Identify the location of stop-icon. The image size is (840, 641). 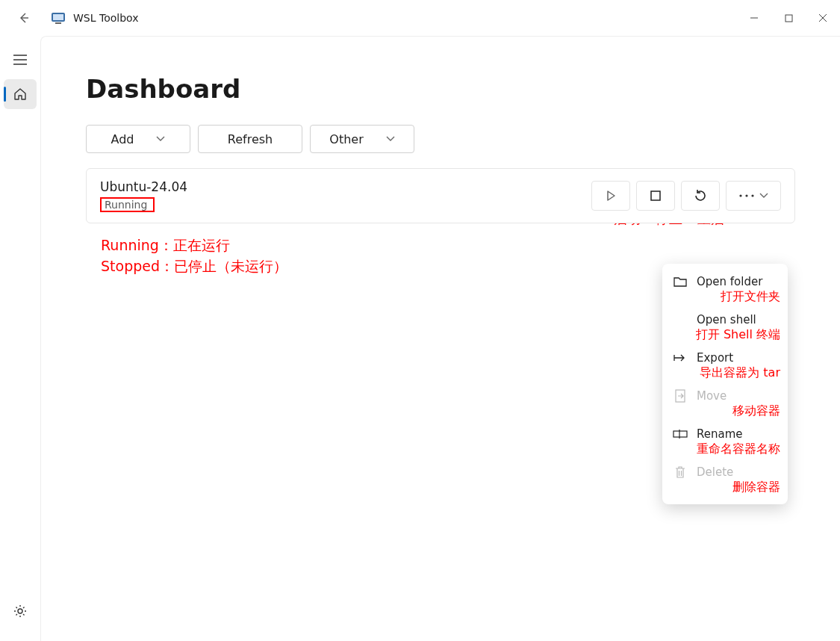
(656, 196).